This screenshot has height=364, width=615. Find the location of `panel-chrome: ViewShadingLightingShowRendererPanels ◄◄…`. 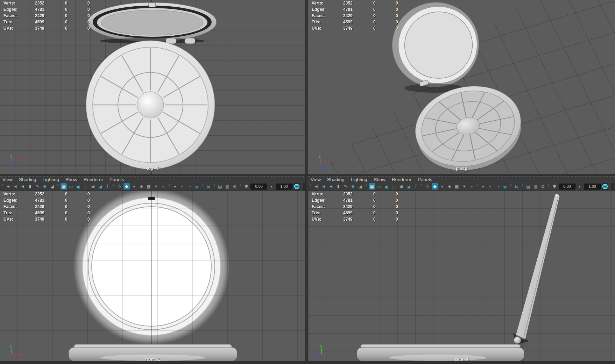

panel-chrome: ViewShadingLightingShowRendererPanels ◄◄… is located at coordinates (153, 183).